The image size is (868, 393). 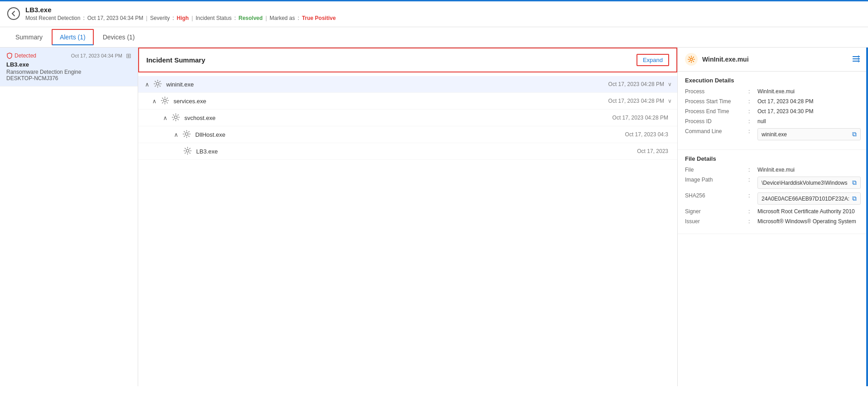 What do you see at coordinates (717, 180) in the screenshot?
I see `detail-label: Image Path` at bounding box center [717, 180].